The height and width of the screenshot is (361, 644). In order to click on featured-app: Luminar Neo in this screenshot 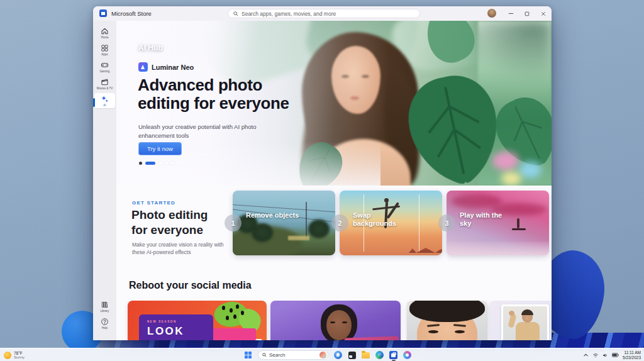, I will do `click(166, 67)`.